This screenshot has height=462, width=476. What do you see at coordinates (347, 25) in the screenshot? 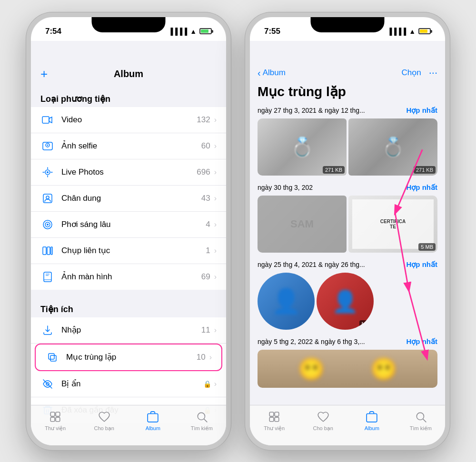
I see `notch-right` at bounding box center [347, 25].